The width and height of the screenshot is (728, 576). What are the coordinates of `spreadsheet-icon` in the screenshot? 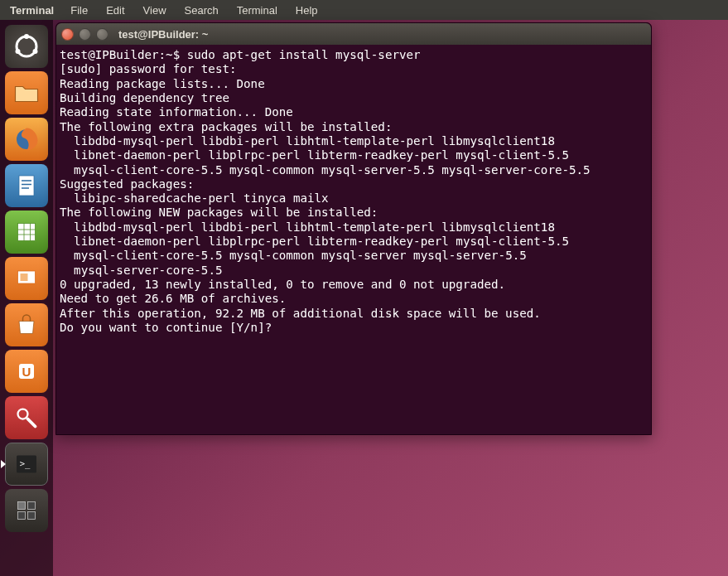 It's located at (27, 232).